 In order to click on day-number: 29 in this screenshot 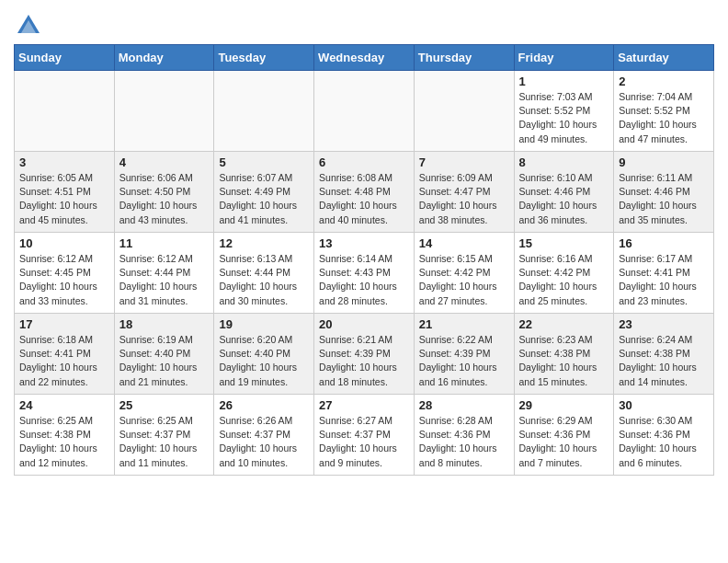, I will do `click(564, 405)`.